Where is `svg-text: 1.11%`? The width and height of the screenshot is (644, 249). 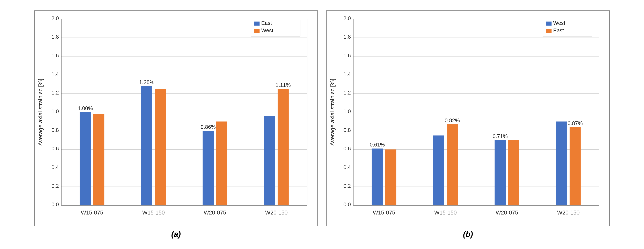 svg-text: 1.11% is located at coordinates (283, 85).